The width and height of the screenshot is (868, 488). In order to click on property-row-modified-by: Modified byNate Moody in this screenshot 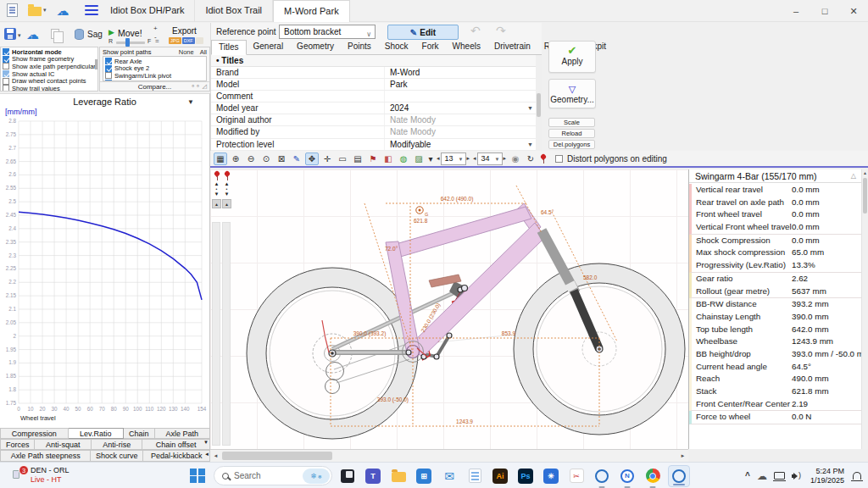, I will do `click(373, 132)`.